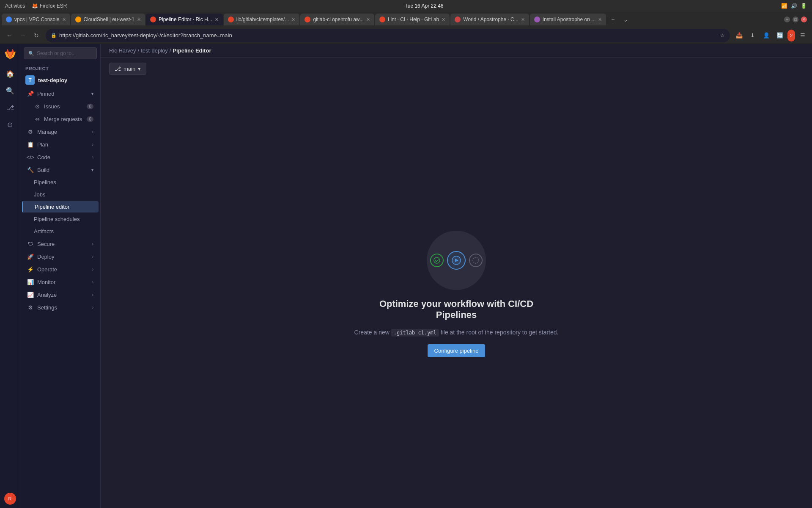 Image resolution: width=812 pixels, height=508 pixels. Describe the element at coordinates (60, 269) in the screenshot. I see `sidebar-item-operate: ⚡ Operate ›` at that location.